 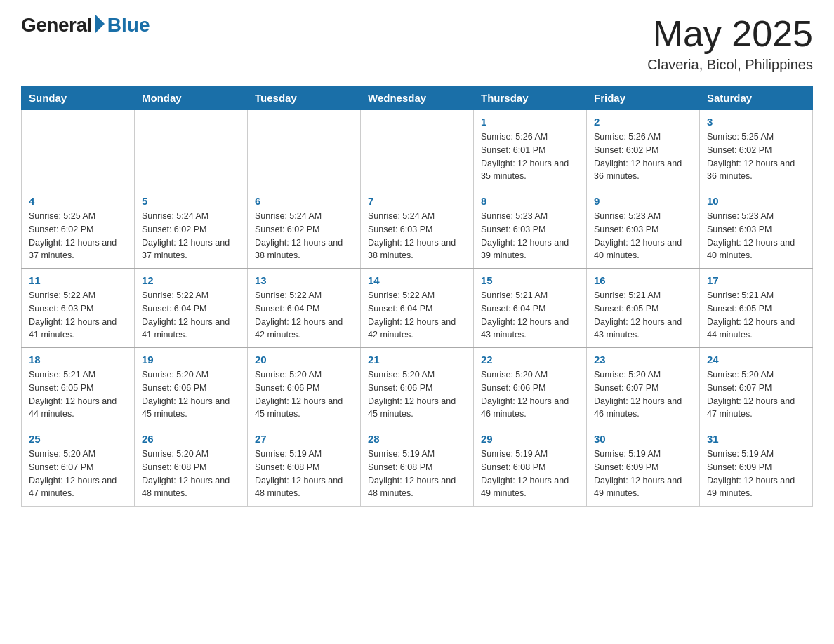 What do you see at coordinates (643, 122) in the screenshot?
I see `day-number: 2` at bounding box center [643, 122].